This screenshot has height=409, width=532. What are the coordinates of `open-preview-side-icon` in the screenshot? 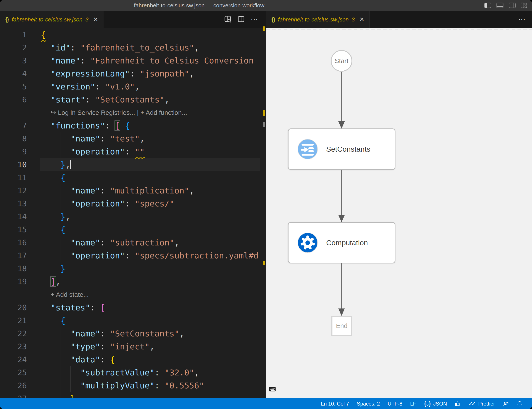 It's located at (228, 19).